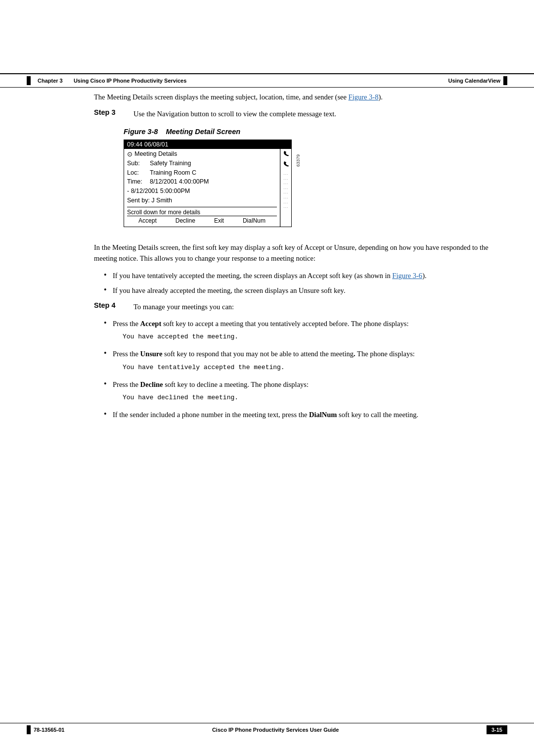 The image size is (534, 756). I want to click on phone-sub-row: Sub: Safety Training, so click(202, 163).